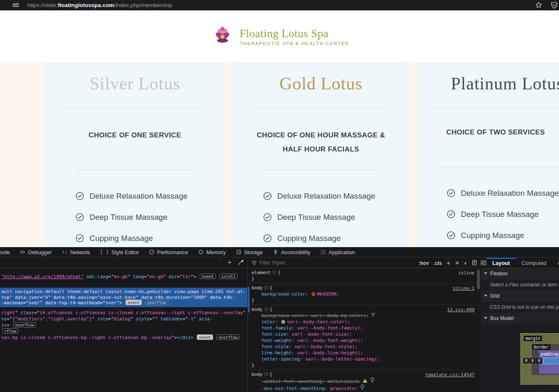 This screenshot has width=559, height=392. What do you see at coordinates (195, 277) in the screenshot?
I see `code-segment: ">` at bounding box center [195, 277].